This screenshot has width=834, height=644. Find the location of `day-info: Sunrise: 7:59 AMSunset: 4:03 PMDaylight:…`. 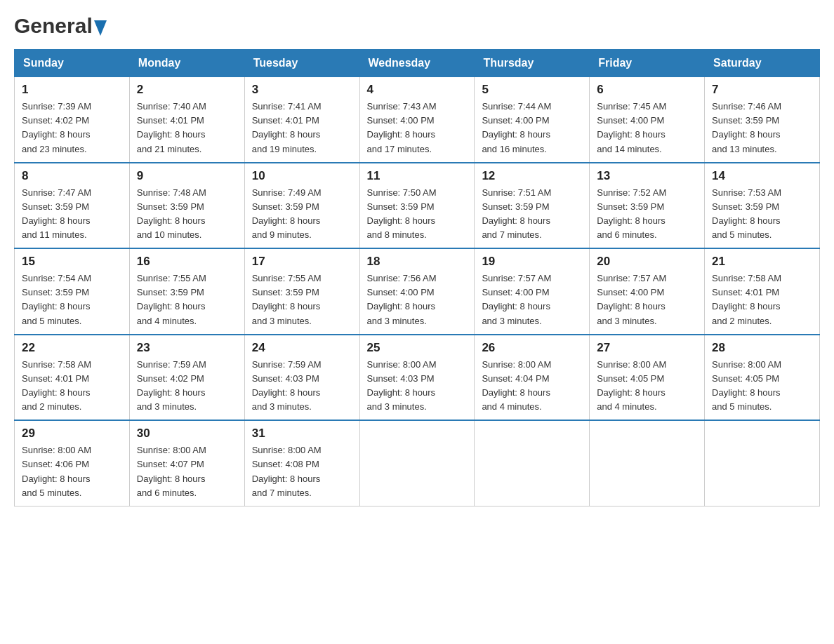

day-info: Sunrise: 7:59 AMSunset: 4:03 PMDaylight:… is located at coordinates (302, 386).